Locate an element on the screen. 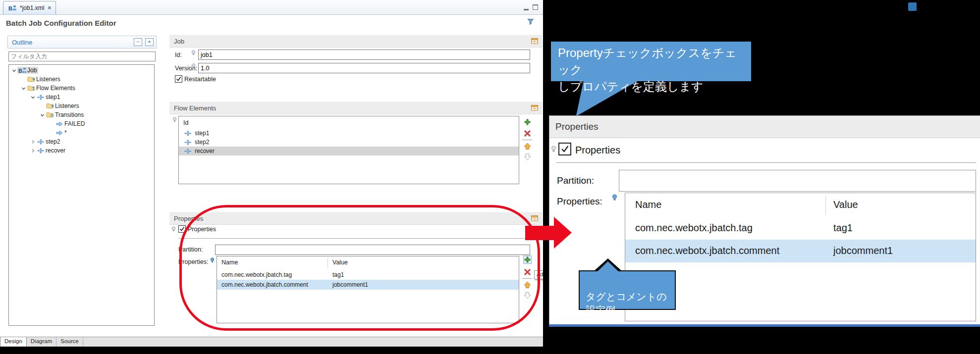 Image resolution: width=980 pixels, height=354 pixels. tree-item-label: Job is located at coordinates (32, 70).